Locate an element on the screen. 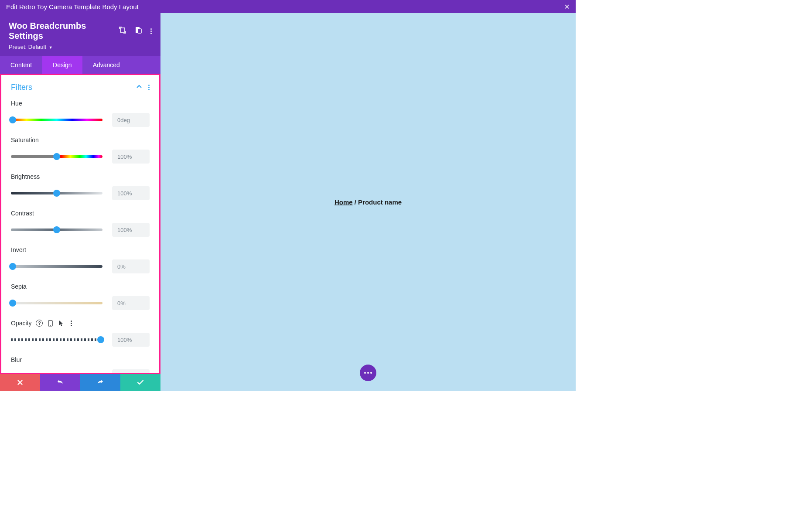 The image size is (785, 532). section-more-icon is located at coordinates (149, 87).